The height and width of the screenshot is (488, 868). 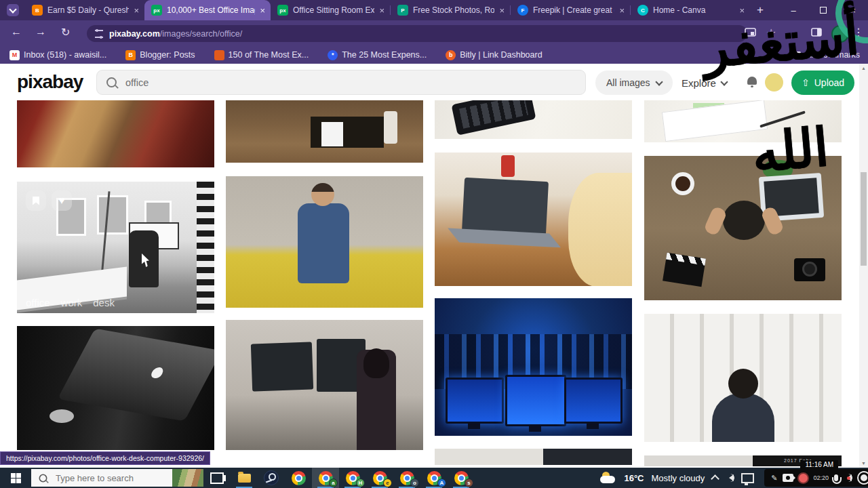 What do you see at coordinates (774, 479) in the screenshot?
I see `annotate-pen-icon: ✎` at bounding box center [774, 479].